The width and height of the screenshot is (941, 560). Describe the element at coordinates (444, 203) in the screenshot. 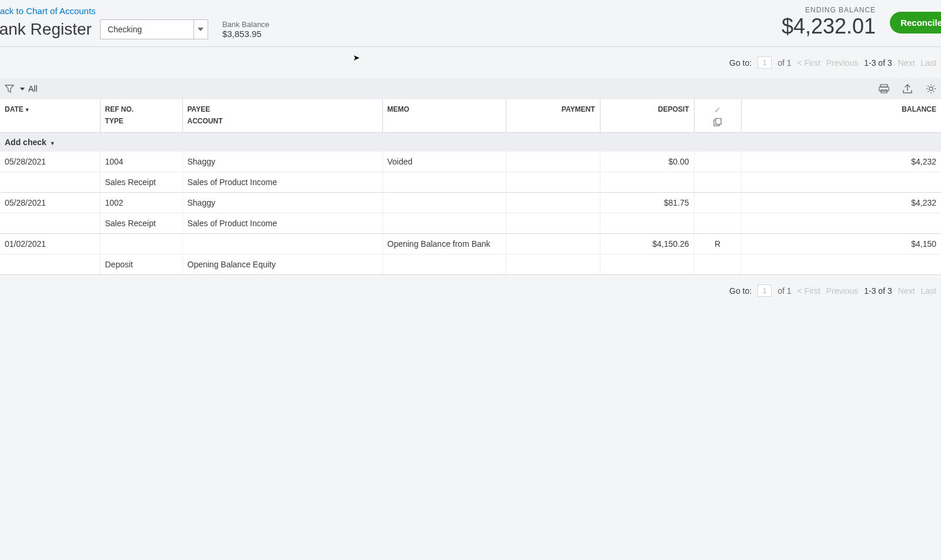

I see `cell-memo` at that location.